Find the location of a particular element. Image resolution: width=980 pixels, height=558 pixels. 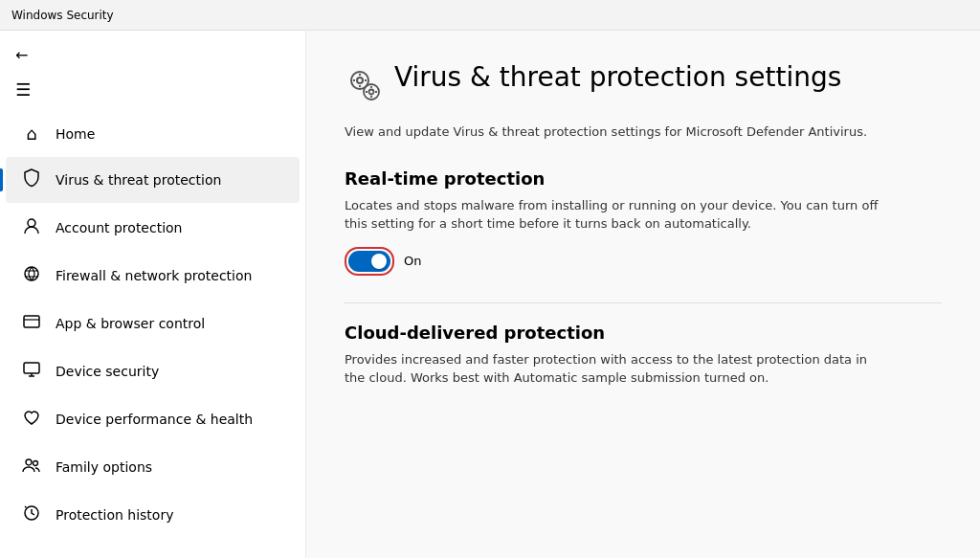

toggle-container-realtime is located at coordinates (369, 261).